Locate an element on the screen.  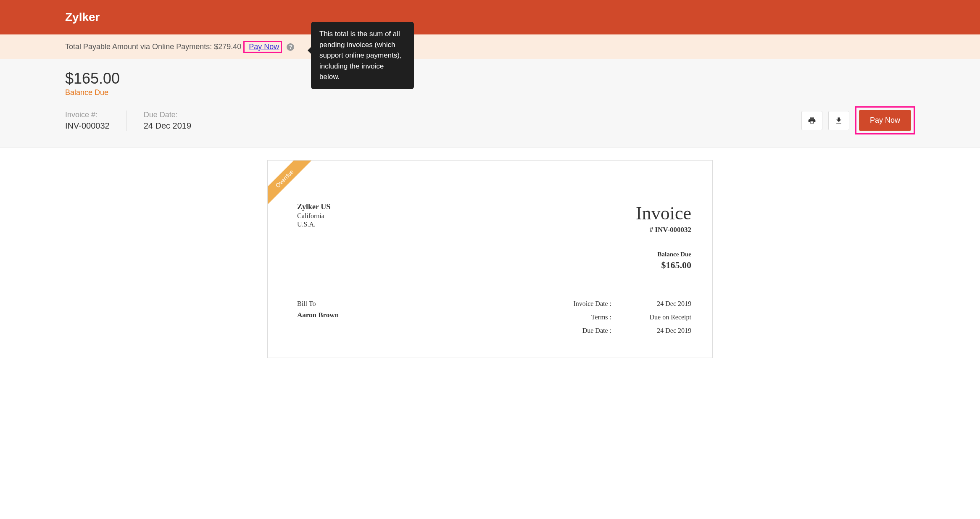
invoice-title: Invoice is located at coordinates (664, 213).